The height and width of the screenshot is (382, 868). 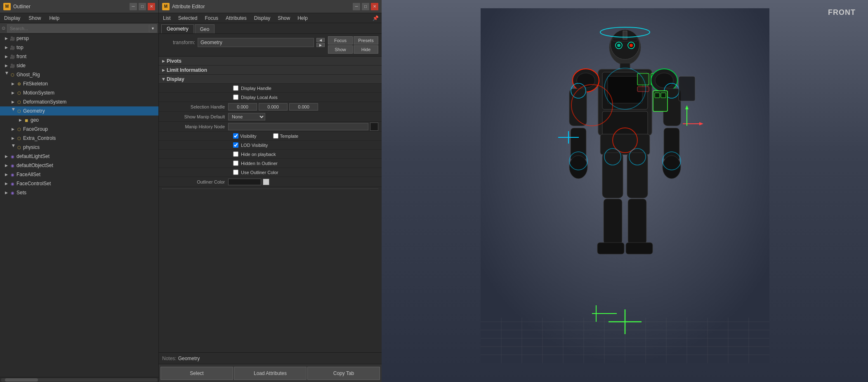 What do you see at coordinates (79, 93) in the screenshot?
I see `tree-item-motionsystem: ▶ ⬡ MotionSystem` at bounding box center [79, 93].